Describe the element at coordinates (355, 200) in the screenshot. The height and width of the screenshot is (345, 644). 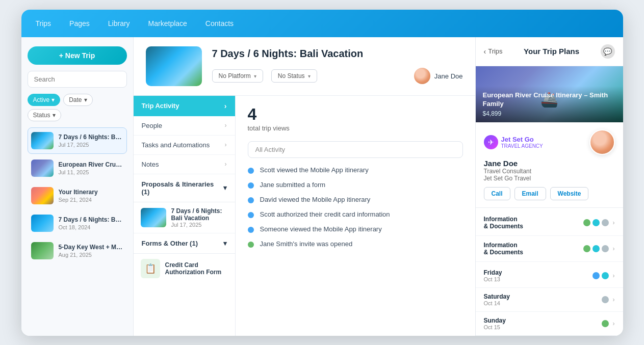
I see `activity-entry: David viewed the Mobile App itinerary` at that location.